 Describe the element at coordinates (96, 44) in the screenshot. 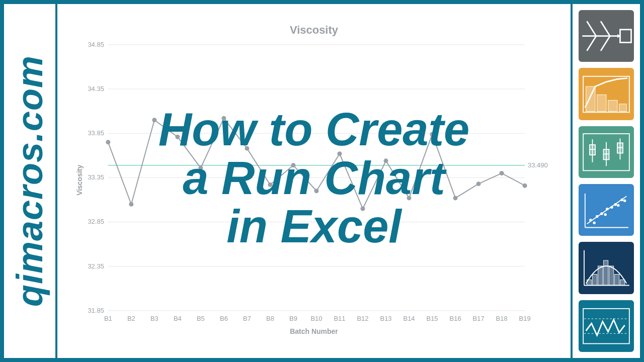

I see `svg-text: 34.85` at that location.